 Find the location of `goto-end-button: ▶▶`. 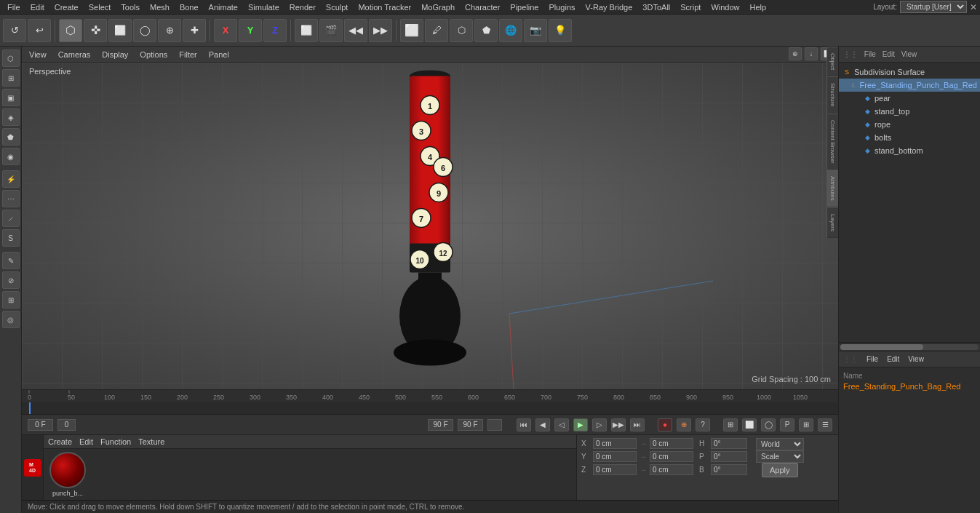

goto-end-button: ▶▶ is located at coordinates (618, 425).